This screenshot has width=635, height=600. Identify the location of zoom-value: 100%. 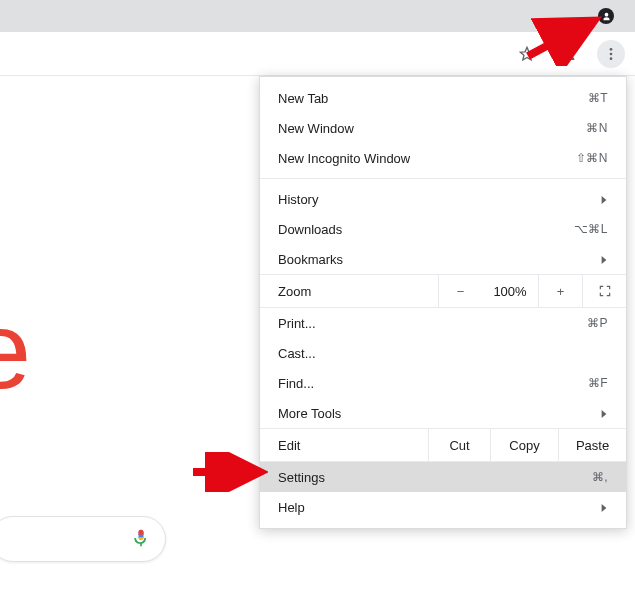
(510, 292).